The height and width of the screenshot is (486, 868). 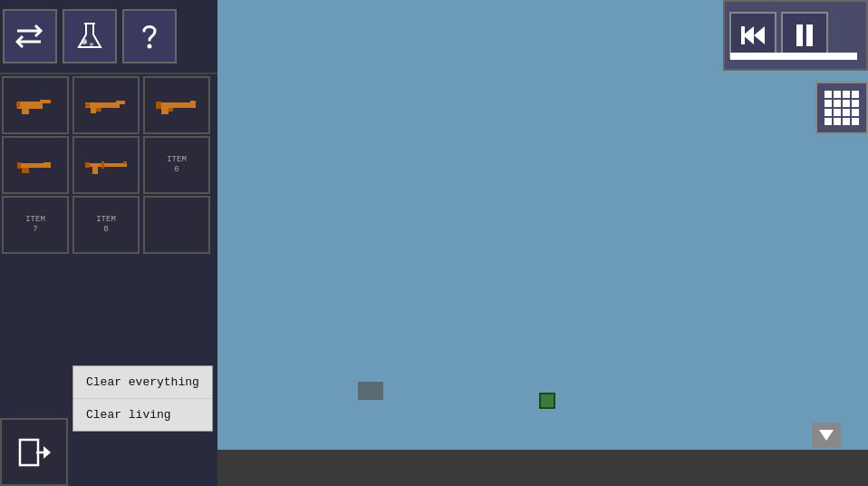 What do you see at coordinates (106, 225) in the screenshot?
I see `weapon-text-icon-3: ITEM8` at bounding box center [106, 225].